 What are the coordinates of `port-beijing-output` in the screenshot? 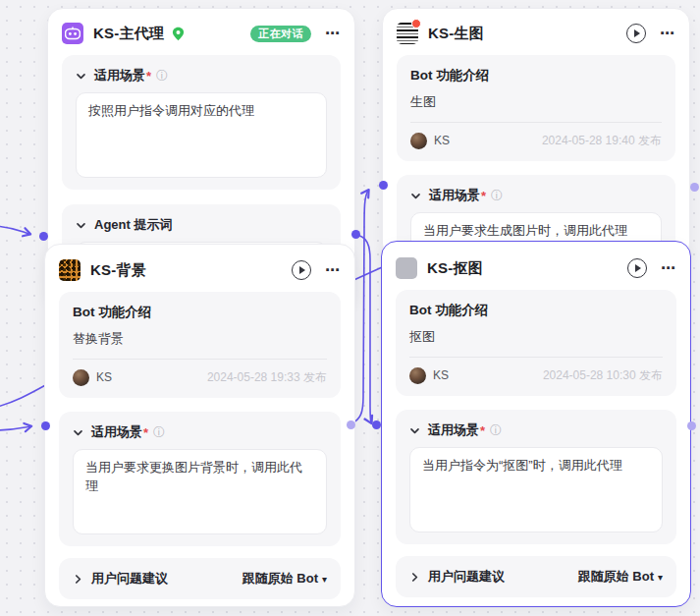 It's located at (351, 424).